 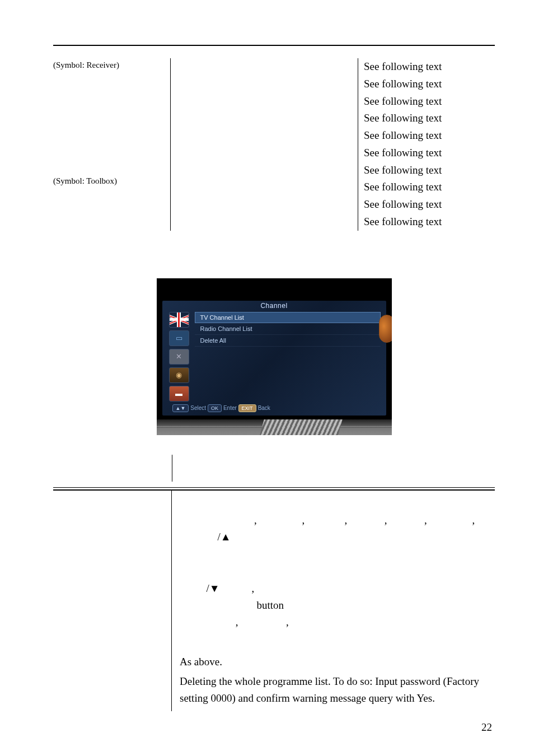 I want to click on vertical-stub, so click(x=274, y=468).